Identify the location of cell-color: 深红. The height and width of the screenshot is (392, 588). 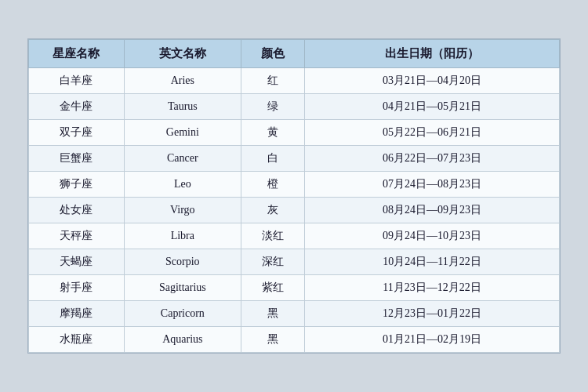
(273, 262).